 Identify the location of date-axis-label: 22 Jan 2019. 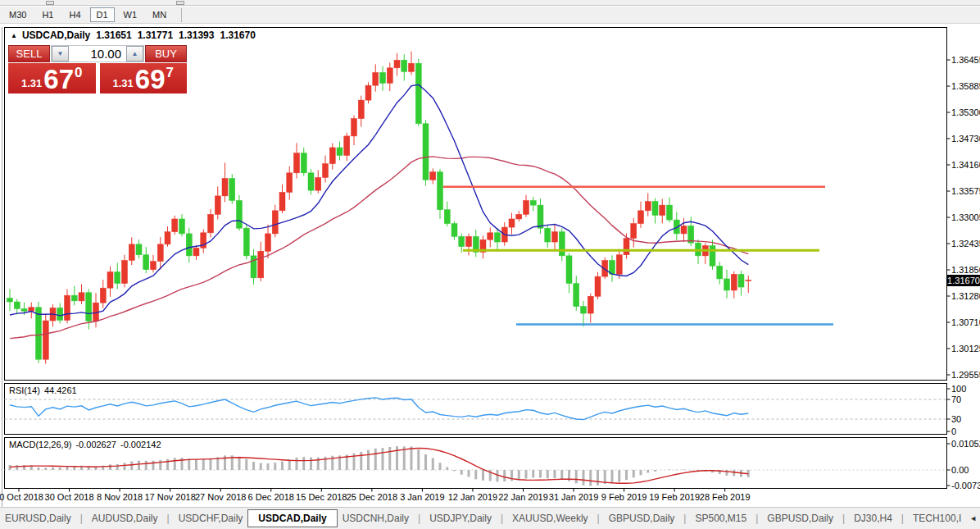
(523, 497).